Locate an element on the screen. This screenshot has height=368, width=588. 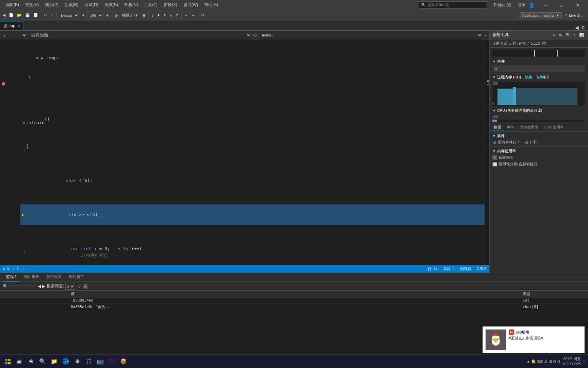
app-icon-6: 🎵 is located at coordinates (89, 362).